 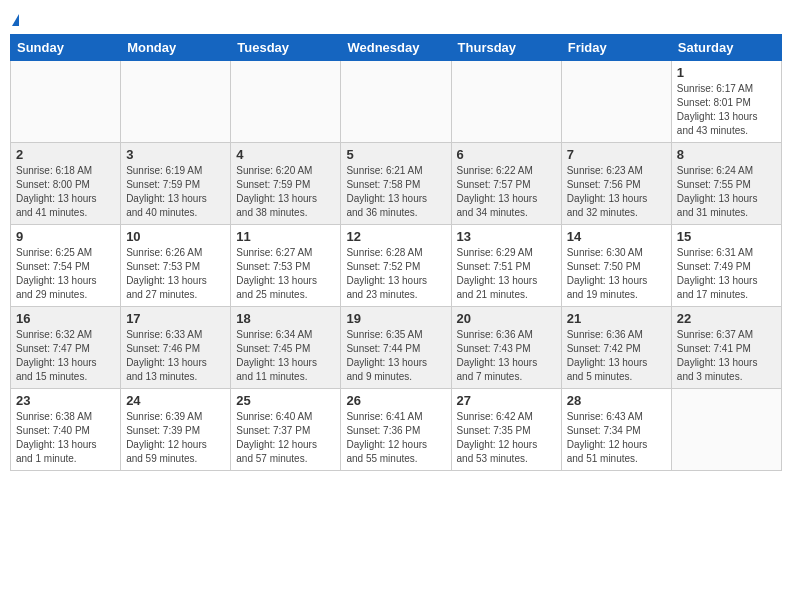 I want to click on day-info: Sunrise: 6:27 AM Sunset: 7:53 PM Dayligh…, so click(x=286, y=274).